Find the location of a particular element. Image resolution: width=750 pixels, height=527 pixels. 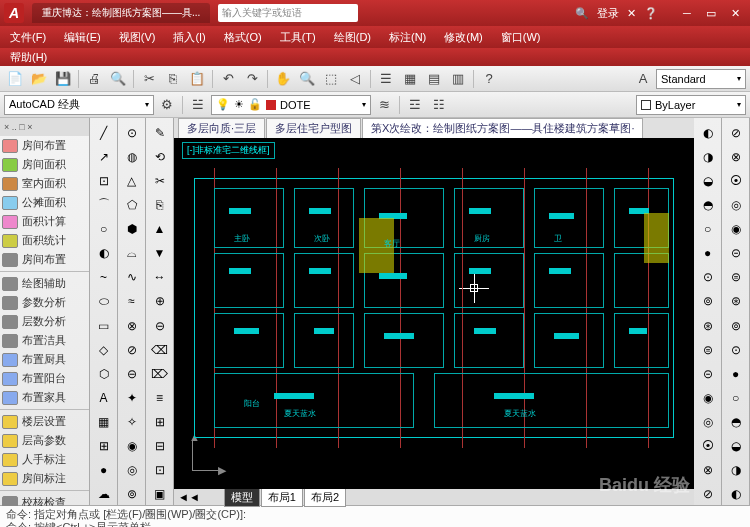

textstyle-dropdown: Standard▾ is located at coordinates (701, 79).